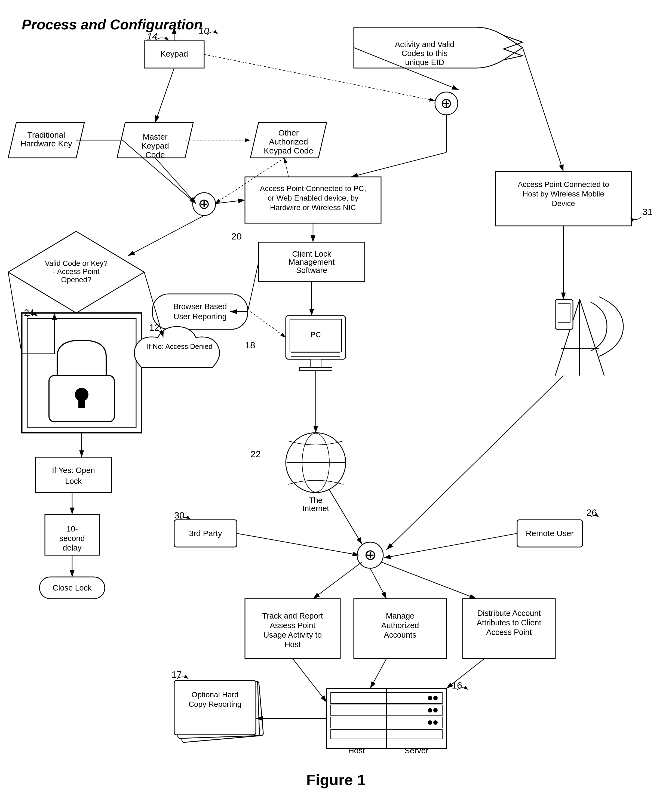 Image resolution: width=672 pixels, height=805 pixels. I want to click on arrow-hub-to-distribute, so click(429, 580).